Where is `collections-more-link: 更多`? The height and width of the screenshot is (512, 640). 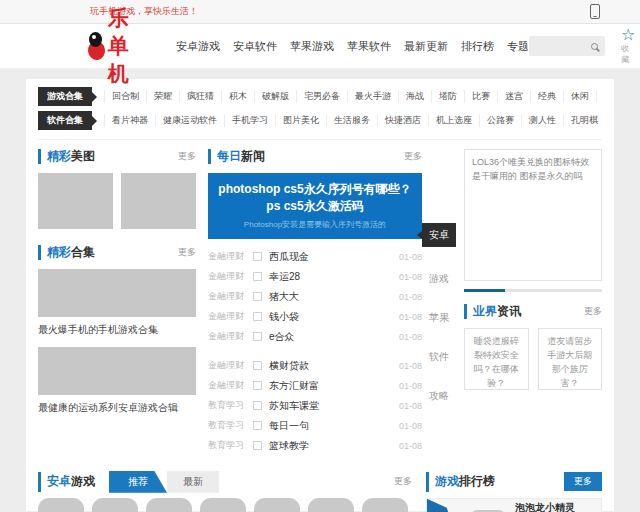
collections-more-link: 更多 is located at coordinates (187, 252).